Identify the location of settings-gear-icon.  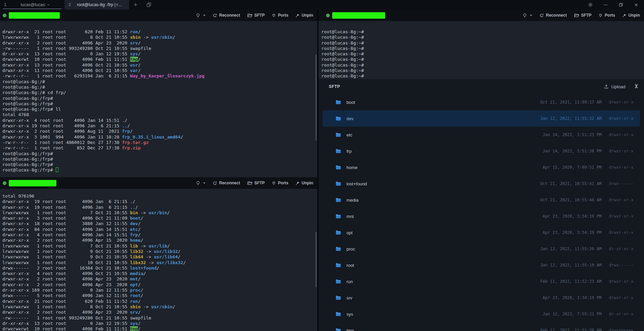
(590, 5).